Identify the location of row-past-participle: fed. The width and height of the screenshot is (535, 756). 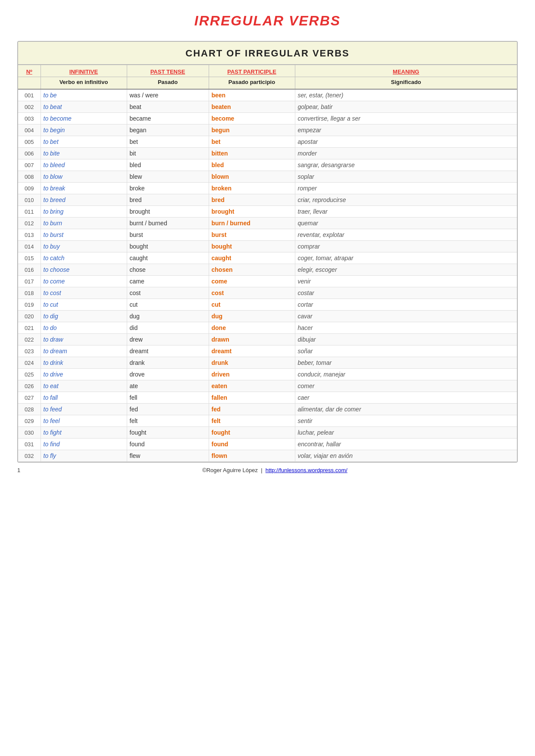
(252, 409).